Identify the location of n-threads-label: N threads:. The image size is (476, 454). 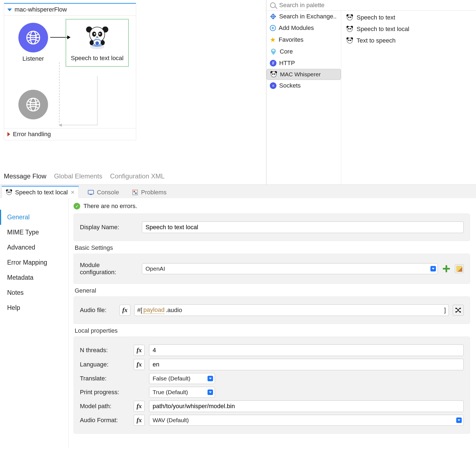
(105, 350).